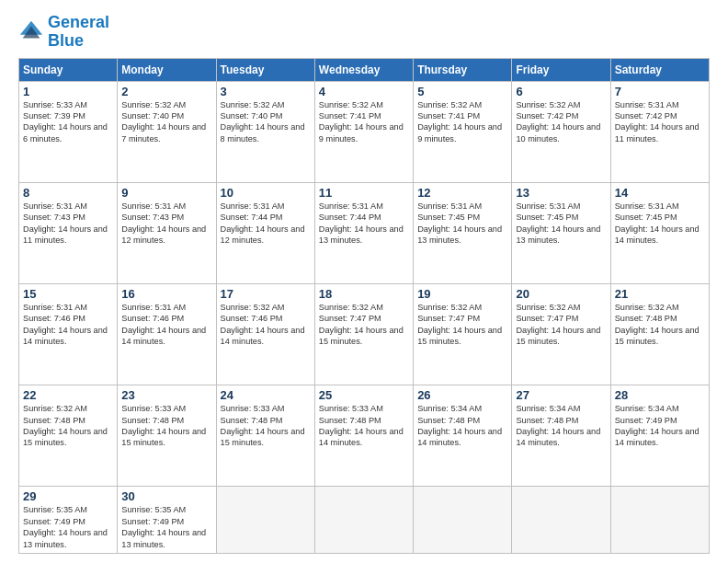 This screenshot has width=728, height=563. Describe the element at coordinates (167, 521) in the screenshot. I see `calendar-day-cell: 30 Sunrise: 5:35 AM Sunset: 7:49 PM Dayl…` at that location.